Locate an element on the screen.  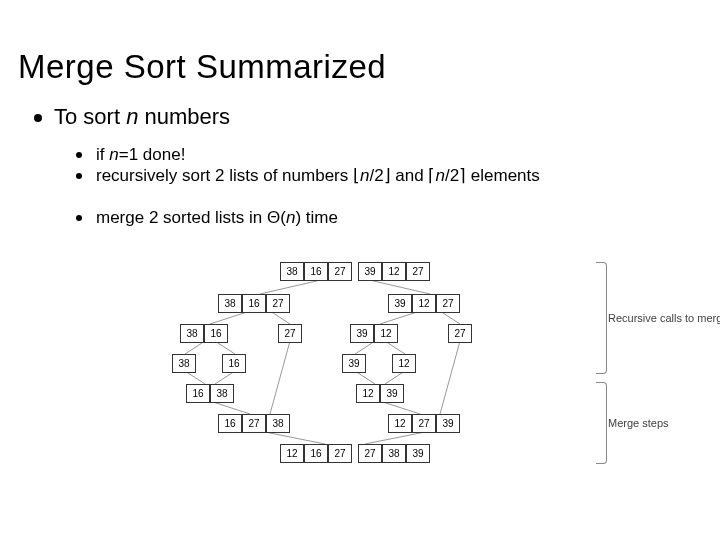
slide-title: Merge Sort Summarized is located at coordinates (202, 67).